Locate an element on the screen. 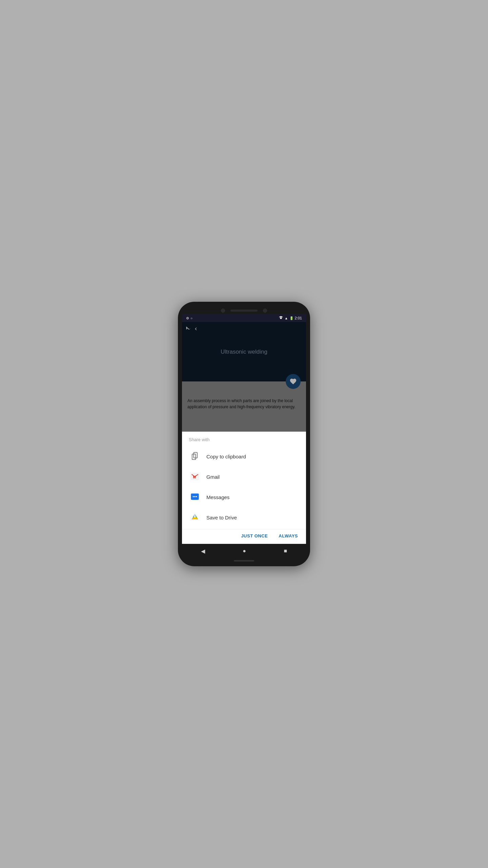 Image resolution: width=488 pixels, height=868 pixels. status-bar: ⚙ ○ ▲ 🔋 2:01 is located at coordinates (244, 318).